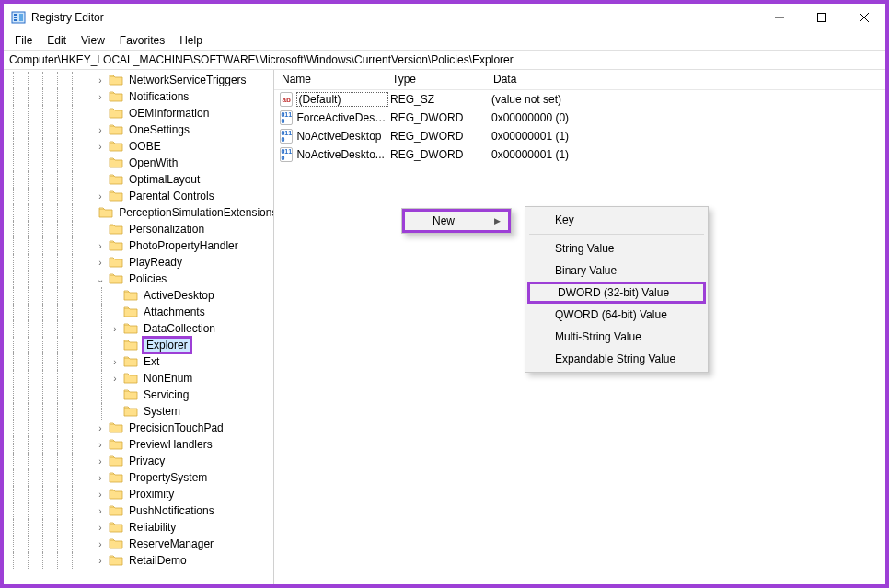 The height and width of the screenshot is (588, 889). Describe the element at coordinates (140, 113) in the screenshot. I see `tree-item: ›OEMInformation` at that location.